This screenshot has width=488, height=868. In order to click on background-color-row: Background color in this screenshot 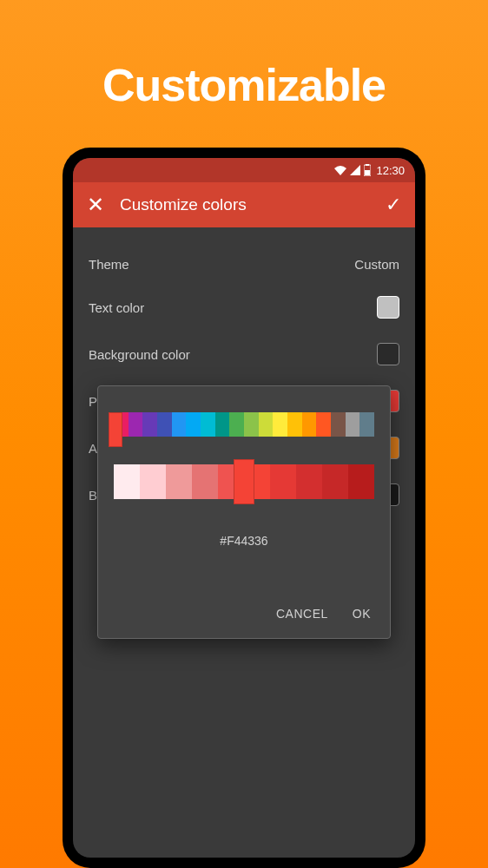, I will do `click(244, 354)`.